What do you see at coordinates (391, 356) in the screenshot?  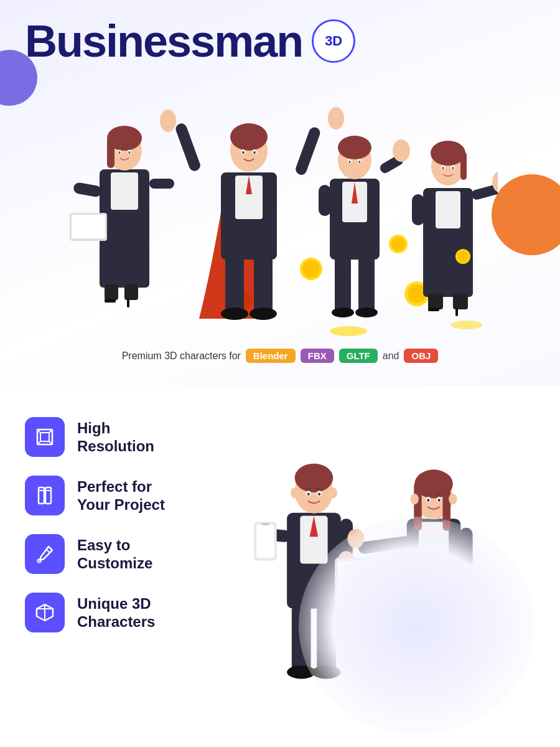 I see `and-text: and` at bounding box center [391, 356].